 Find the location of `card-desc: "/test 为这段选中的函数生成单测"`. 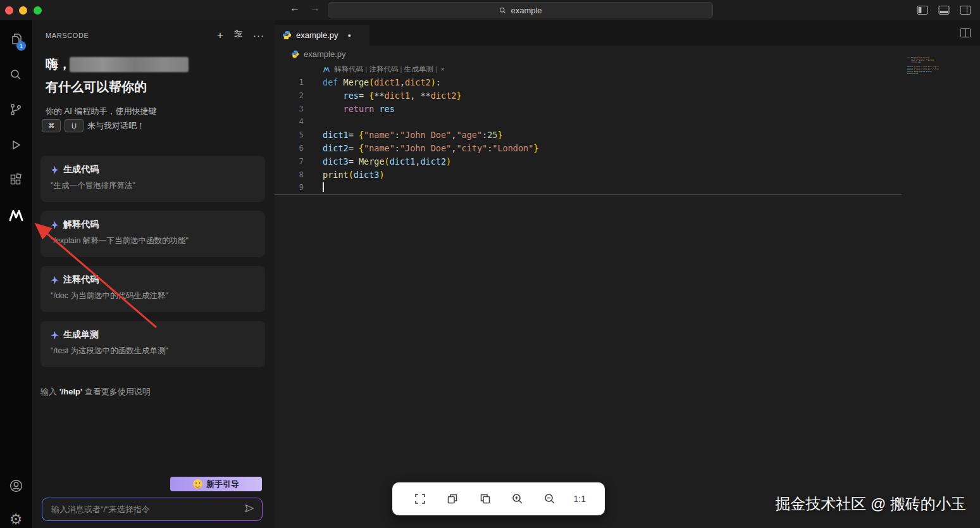

card-desc: "/test 为这段选中的函数生成单测" is located at coordinates (153, 351).